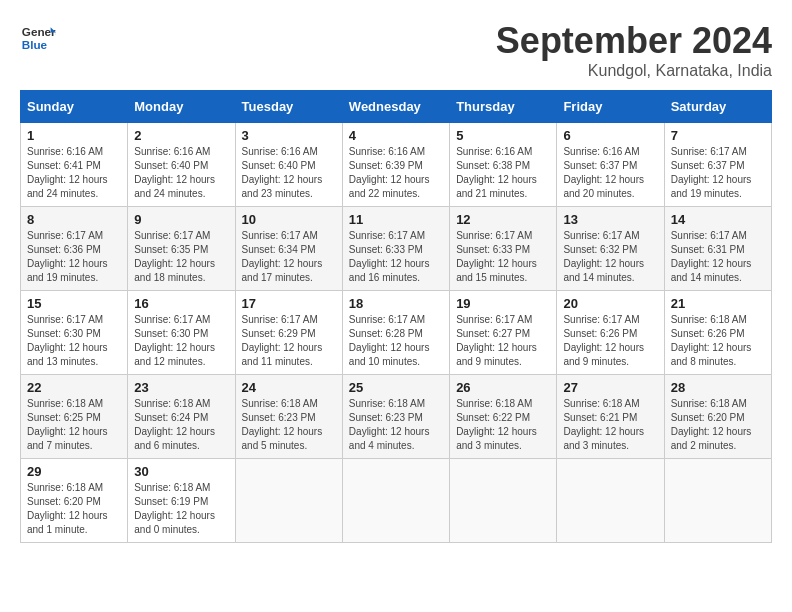 This screenshot has width=792, height=612. I want to click on day-number: 5, so click(503, 136).